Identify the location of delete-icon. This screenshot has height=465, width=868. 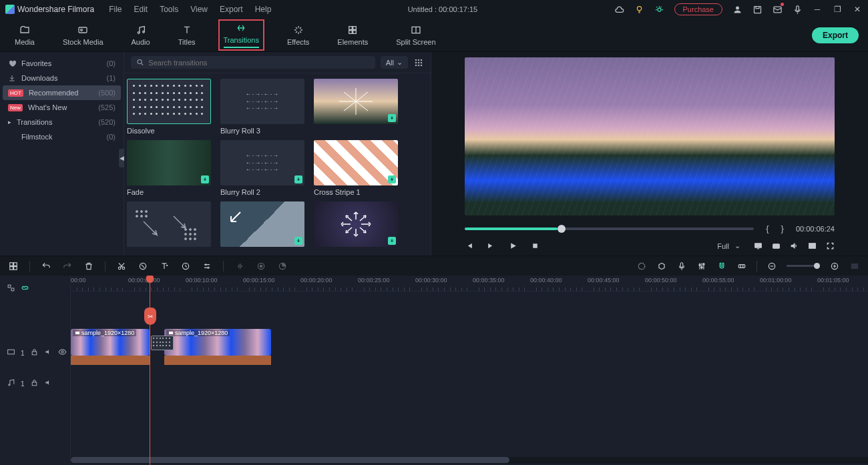
(89, 266).